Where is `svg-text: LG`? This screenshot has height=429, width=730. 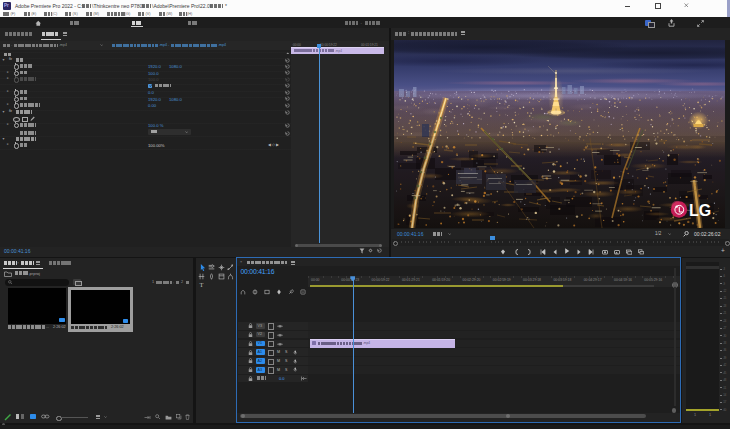 svg-text: LG is located at coordinates (700, 210).